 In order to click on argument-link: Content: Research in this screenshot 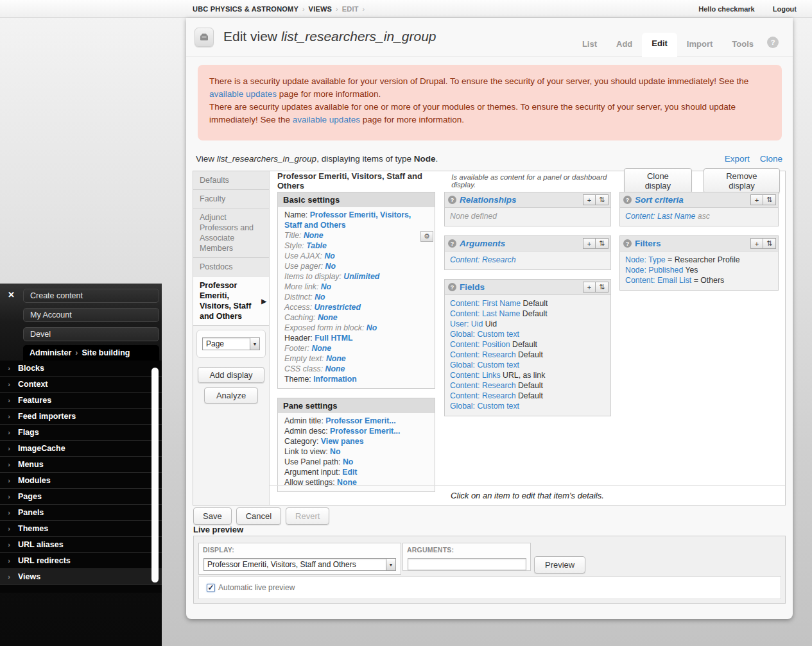, I will do `click(483, 260)`.